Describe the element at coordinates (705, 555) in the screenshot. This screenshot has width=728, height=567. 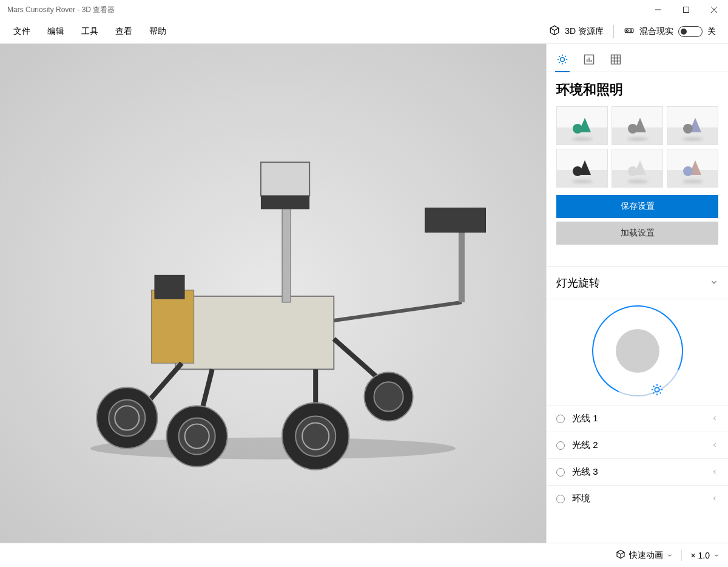
I see `zoom-control: × 1.0` at that location.